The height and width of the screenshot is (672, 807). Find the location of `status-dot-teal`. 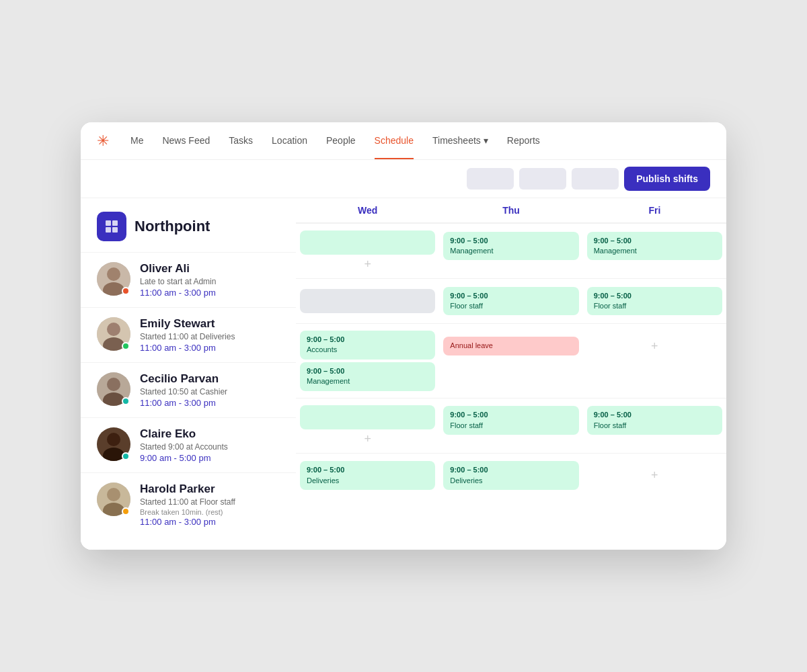

status-dot-teal is located at coordinates (126, 401).